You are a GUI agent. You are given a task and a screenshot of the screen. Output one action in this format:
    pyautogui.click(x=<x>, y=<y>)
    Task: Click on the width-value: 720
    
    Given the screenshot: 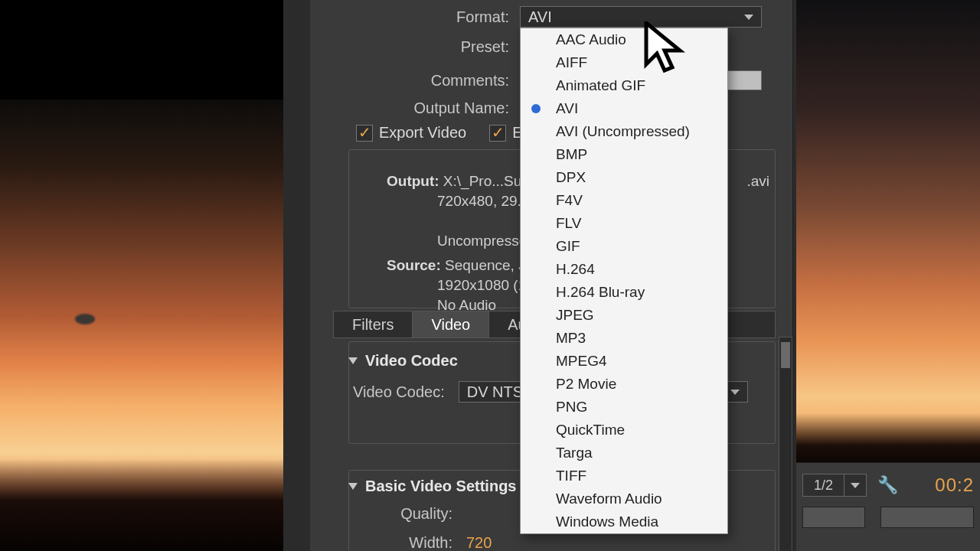 What is the action you would take?
    pyautogui.click(x=479, y=543)
    